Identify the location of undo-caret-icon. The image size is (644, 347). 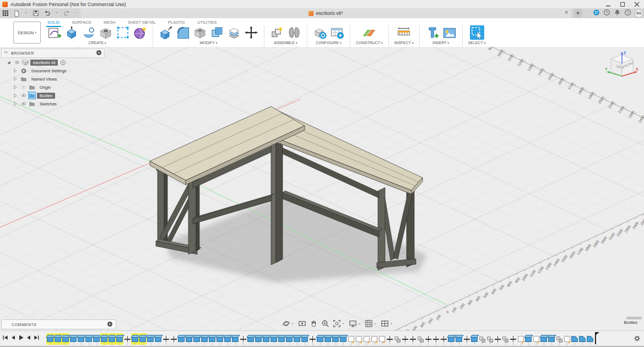
(57, 13).